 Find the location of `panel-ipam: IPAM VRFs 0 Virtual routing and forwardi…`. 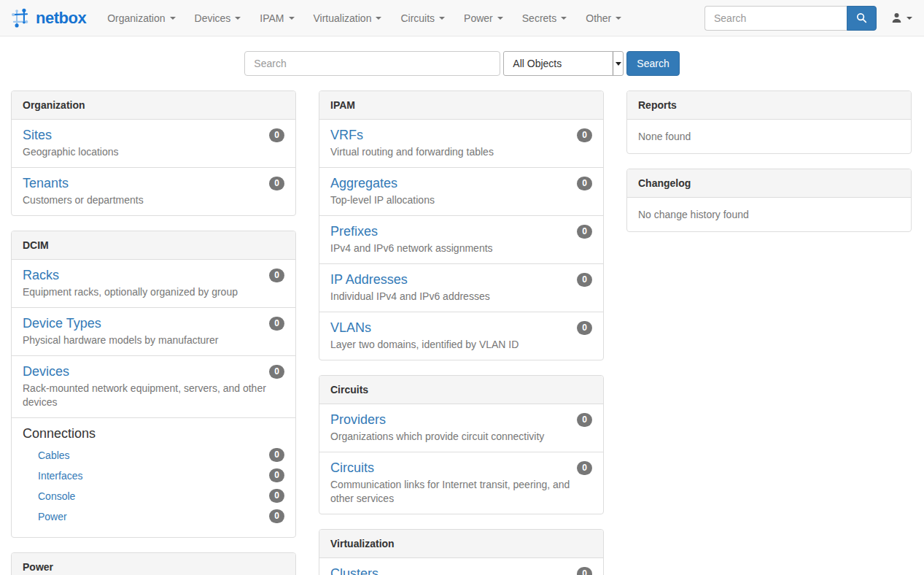

panel-ipam: IPAM VRFs 0 Virtual routing and forwardi… is located at coordinates (461, 225).